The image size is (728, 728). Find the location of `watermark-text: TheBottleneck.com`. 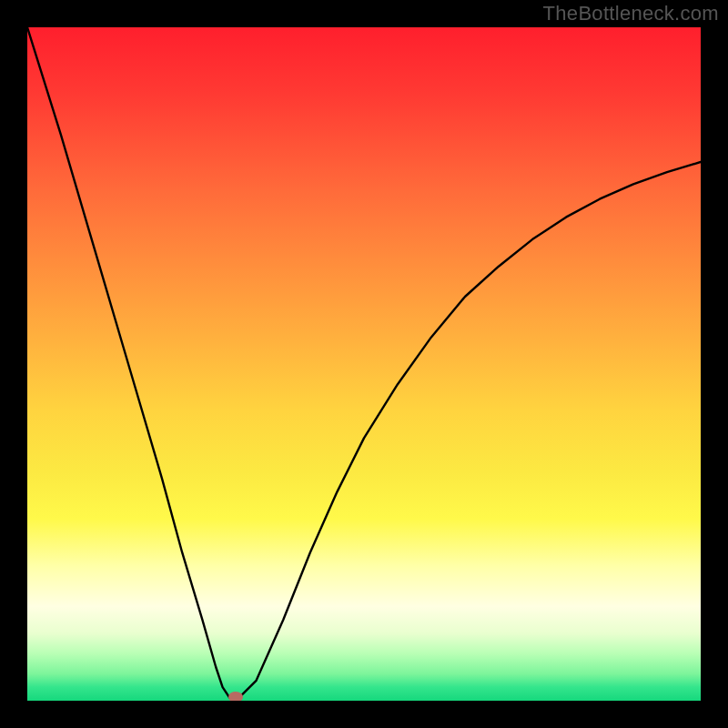

watermark-text: TheBottleneck.com is located at coordinates (632, 14).